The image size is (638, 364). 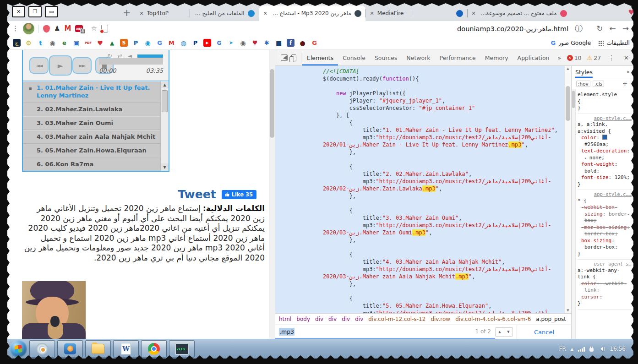 I want to click on search-input: .mp3, so click(x=373, y=332).